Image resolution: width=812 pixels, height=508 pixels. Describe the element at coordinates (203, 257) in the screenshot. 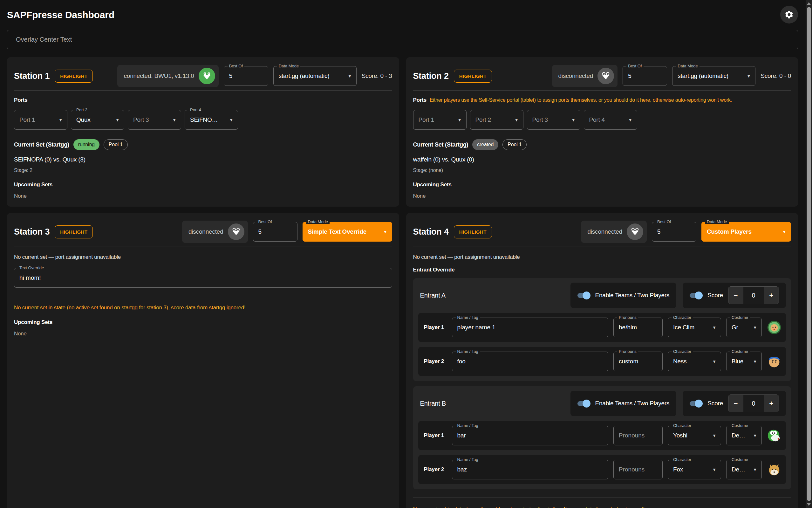

I see `no-current-set-text: No current set — port assignment unavail…` at that location.